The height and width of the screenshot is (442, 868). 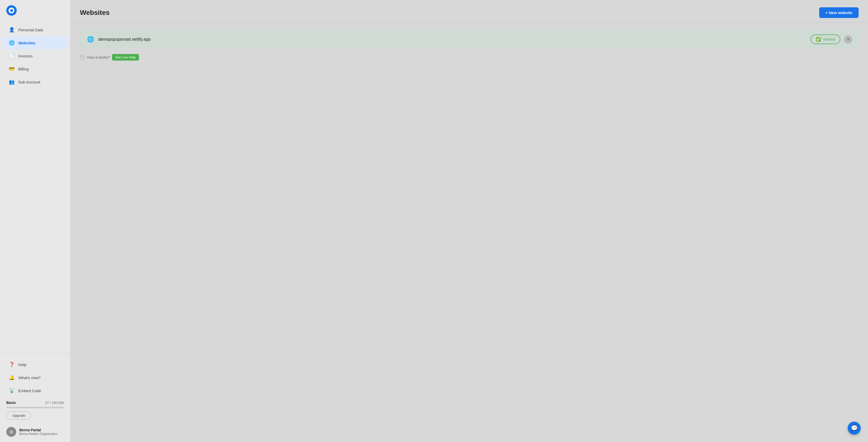 What do you see at coordinates (35, 221) in the screenshot?
I see `sidebar: 👤 Personal Data 🌐 Websites 📄 Invoices 💳 …` at bounding box center [35, 221].